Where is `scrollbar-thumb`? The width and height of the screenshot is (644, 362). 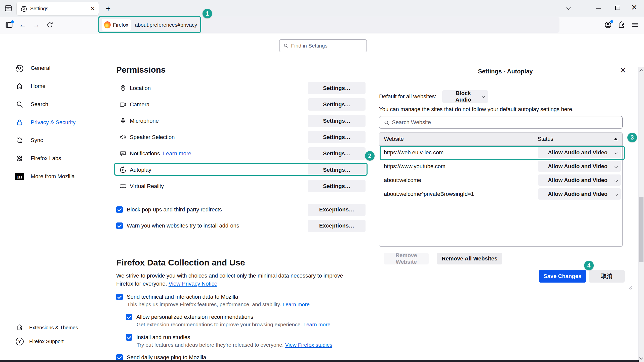
scrollbar-thumb is located at coordinates (641, 230).